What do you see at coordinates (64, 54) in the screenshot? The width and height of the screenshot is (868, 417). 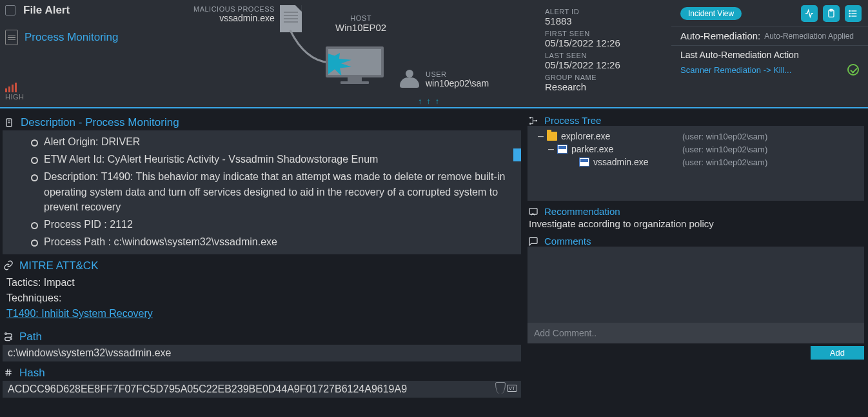 I see `header-left: File Alert Process Monitoring HIGH` at bounding box center [64, 54].